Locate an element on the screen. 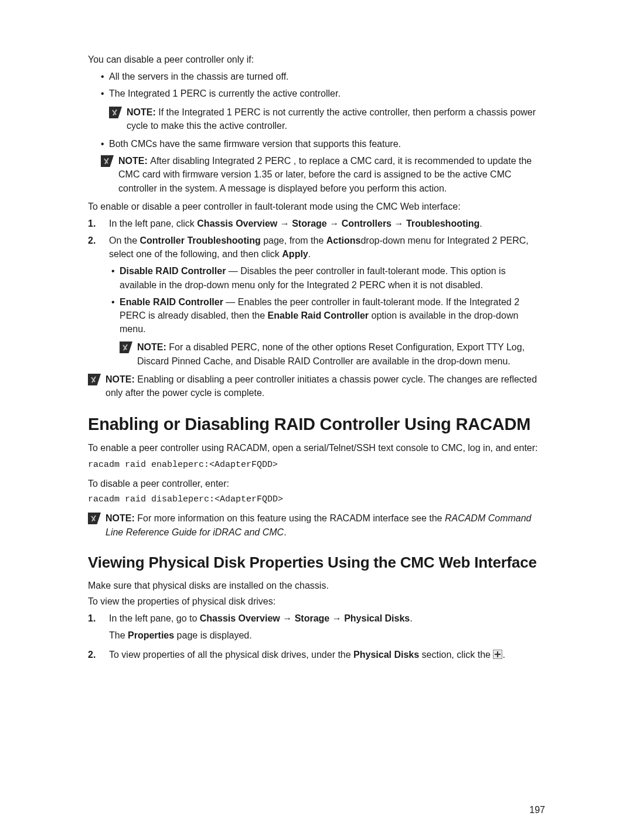 This screenshot has width=633, height=840. ui-element: Controller Troubleshooting is located at coordinates (200, 240).